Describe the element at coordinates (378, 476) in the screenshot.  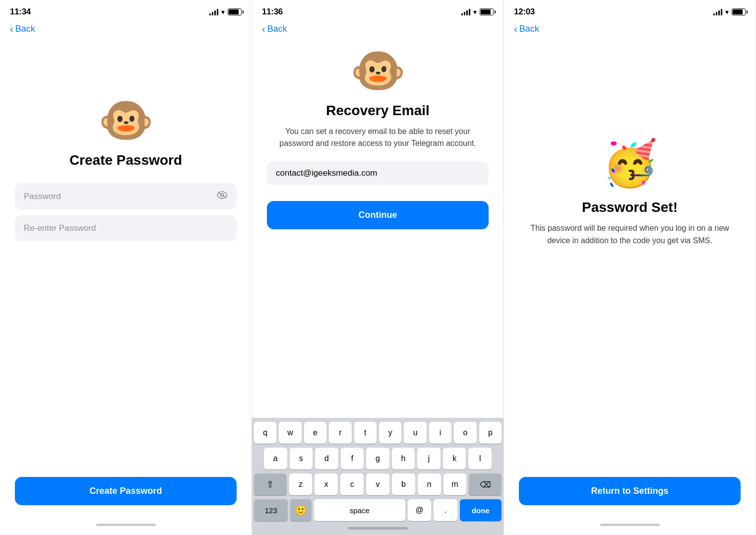
I see `keyboard: q w e r t y u i o p a s d f g h j k l ⇧ …` at that location.